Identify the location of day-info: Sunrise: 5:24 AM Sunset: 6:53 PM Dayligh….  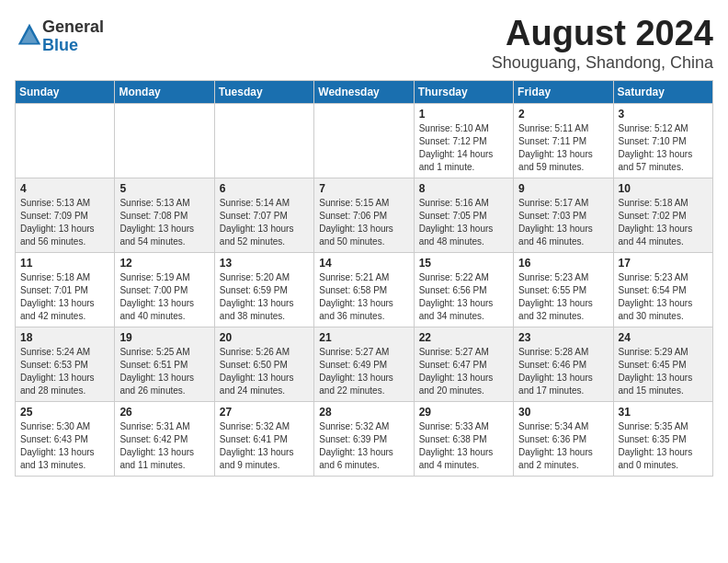
(64, 372).